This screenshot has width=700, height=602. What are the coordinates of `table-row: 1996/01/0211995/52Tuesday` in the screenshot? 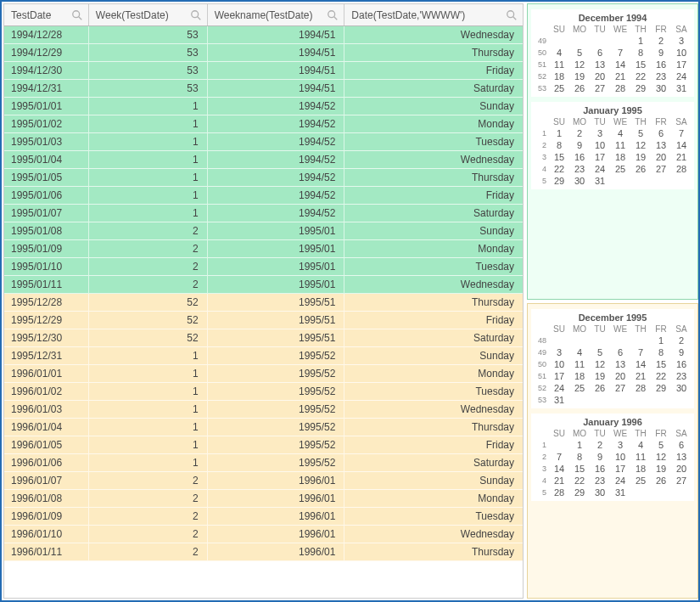 It's located at (263, 392).